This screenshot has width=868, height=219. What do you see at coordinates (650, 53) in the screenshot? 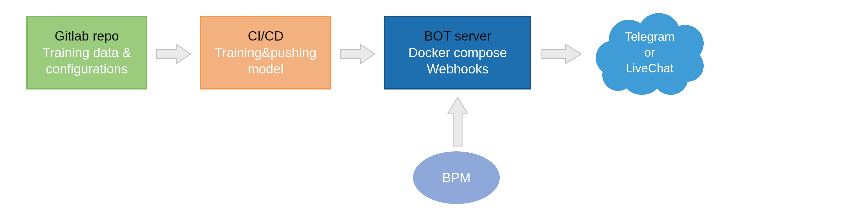
I see `node-endpoint-cloud: Telegram or LiveChat` at bounding box center [650, 53].